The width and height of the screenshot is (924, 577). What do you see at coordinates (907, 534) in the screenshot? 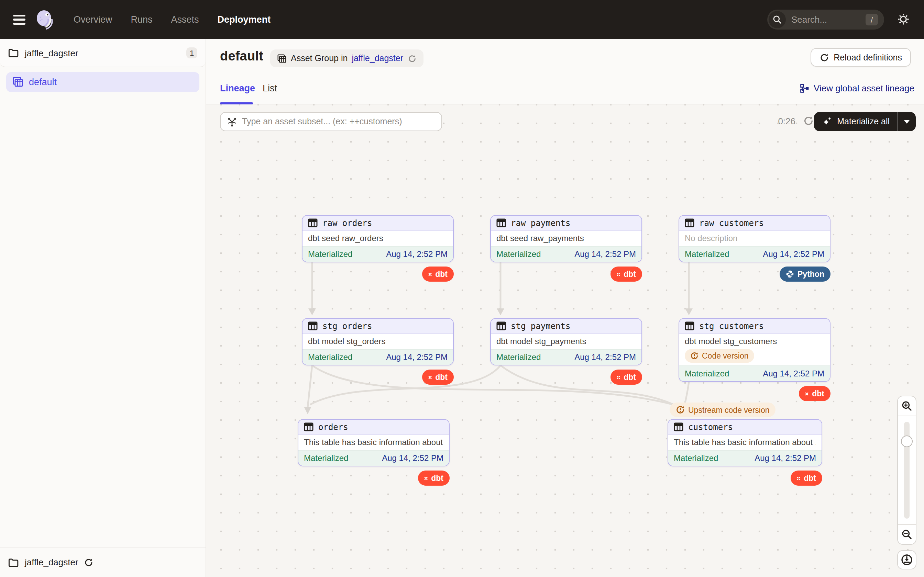
I see `zoom-out-button` at bounding box center [907, 534].